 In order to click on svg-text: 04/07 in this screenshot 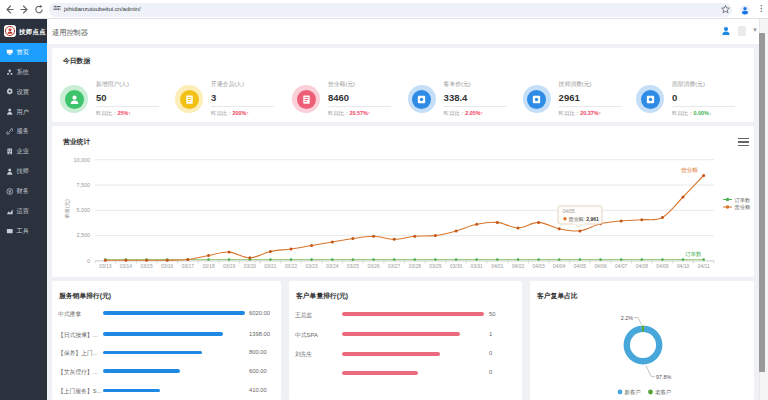, I will do `click(622, 266)`.